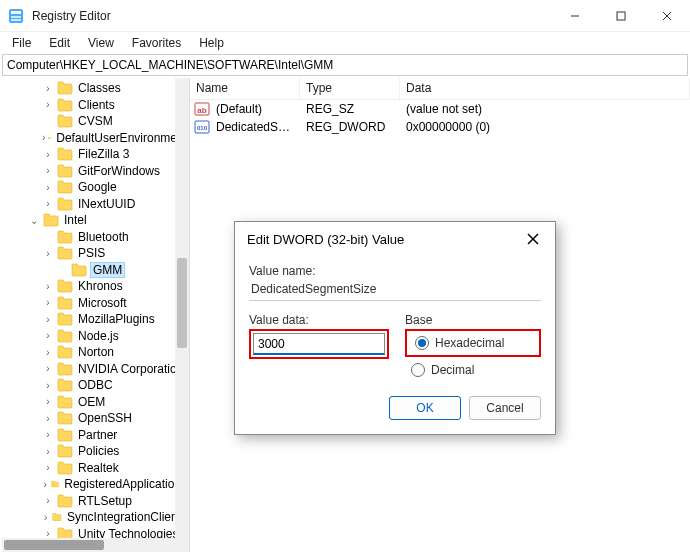 The width and height of the screenshot is (690, 554). Describe the element at coordinates (533, 239) in the screenshot. I see `dialog-close-button` at that location.